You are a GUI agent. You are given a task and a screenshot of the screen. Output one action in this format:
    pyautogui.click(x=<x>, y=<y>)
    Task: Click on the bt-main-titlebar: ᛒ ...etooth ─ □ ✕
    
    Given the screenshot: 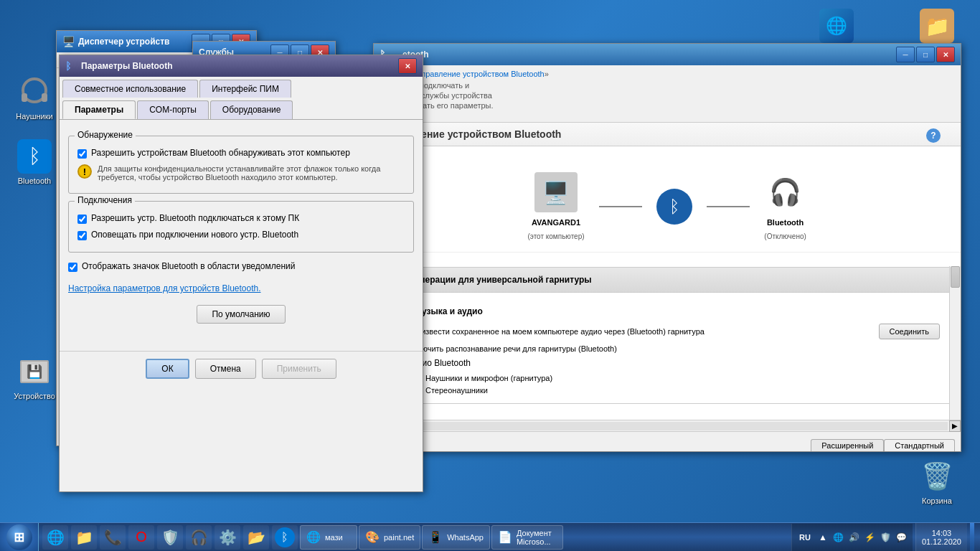 What is the action you would take?
    pyautogui.click(x=667, y=55)
    